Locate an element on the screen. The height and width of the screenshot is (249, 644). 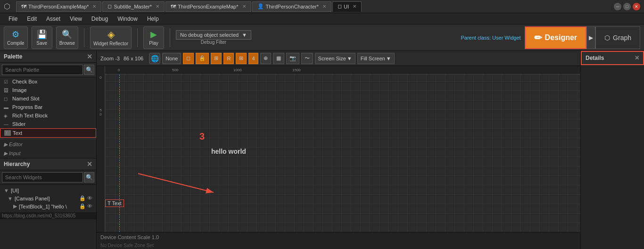
debug-filter-dropdown: No debug object selected ▼ is located at coordinates (214, 35).